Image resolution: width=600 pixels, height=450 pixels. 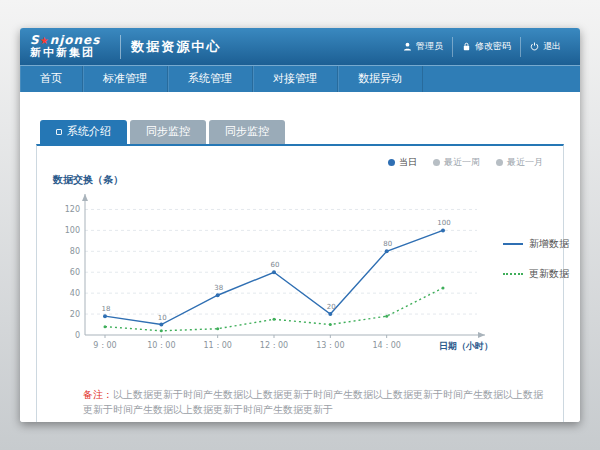 What do you see at coordinates (430, 46) in the screenshot?
I see `admin-user-label: 管理员` at bounding box center [430, 46].